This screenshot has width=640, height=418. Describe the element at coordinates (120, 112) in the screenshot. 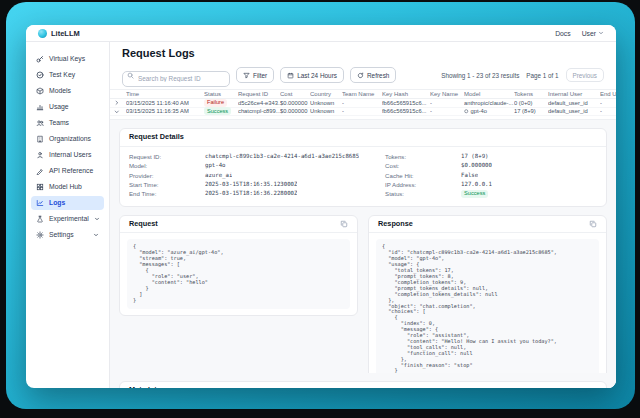

I see `collapse-row-button` at that location.